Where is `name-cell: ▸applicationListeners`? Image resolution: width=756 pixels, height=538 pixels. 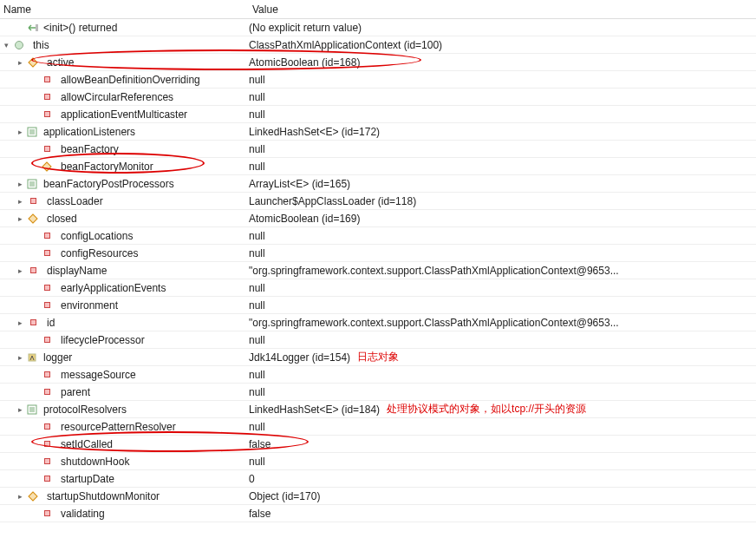
name-cell: ▸applicationListeners is located at coordinates (125, 132).